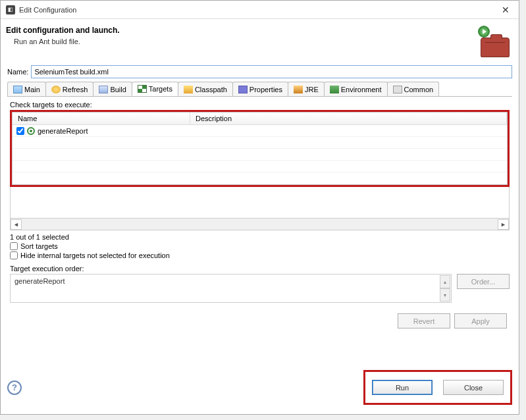  I want to click on toolbox-icon, so click(495, 47).